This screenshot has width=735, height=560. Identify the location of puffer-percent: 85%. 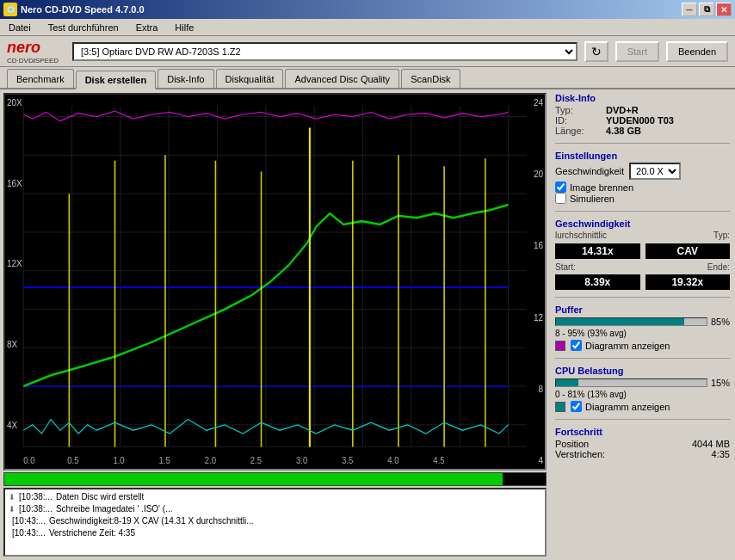
(720, 322).